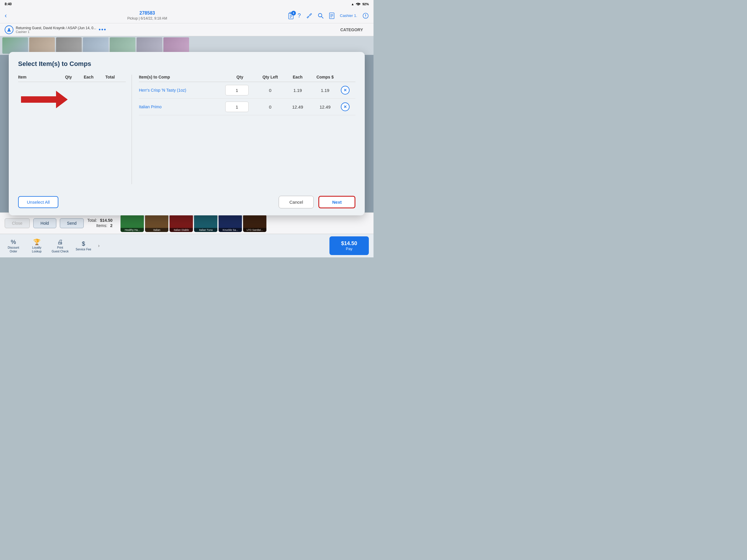  Describe the element at coordinates (297, 202) in the screenshot. I see `cancel-button: Cancel` at that location.